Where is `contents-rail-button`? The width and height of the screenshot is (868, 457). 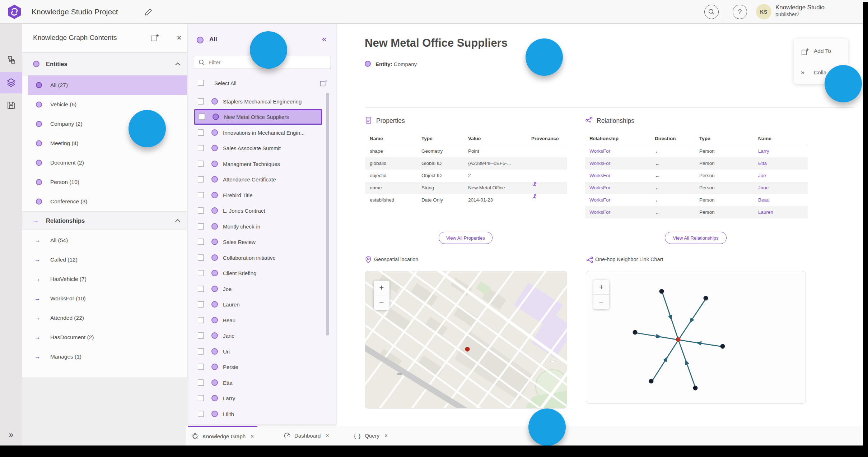
contents-rail-button is located at coordinates (11, 83).